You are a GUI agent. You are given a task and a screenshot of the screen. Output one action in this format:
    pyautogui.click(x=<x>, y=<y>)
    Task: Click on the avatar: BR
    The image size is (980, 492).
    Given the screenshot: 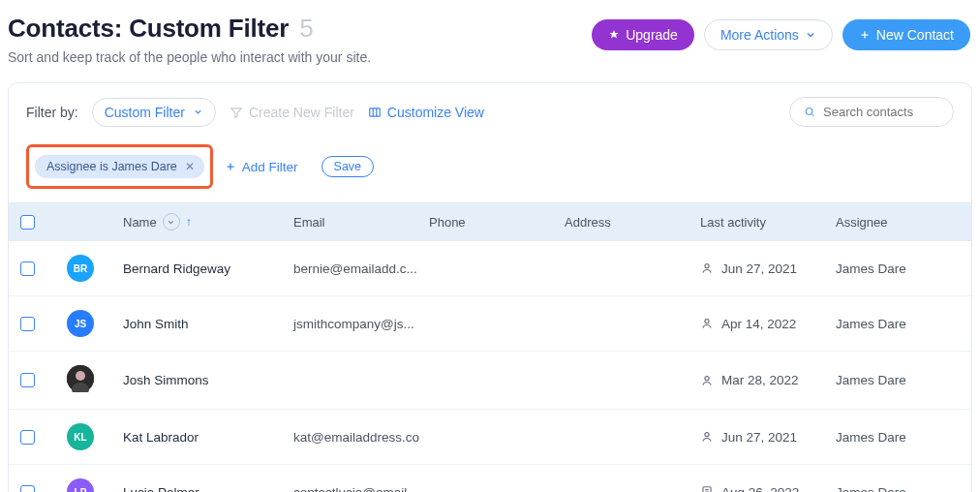 What is the action you would take?
    pyautogui.click(x=80, y=268)
    